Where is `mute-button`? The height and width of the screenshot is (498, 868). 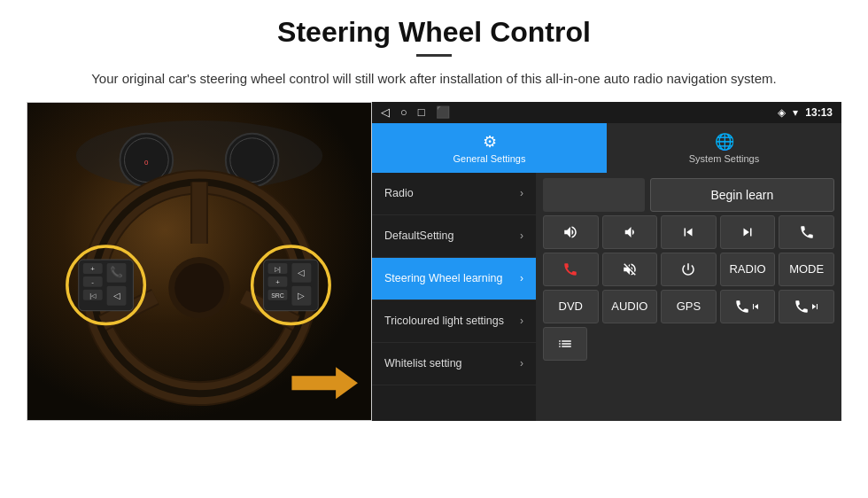
mute-button is located at coordinates (631, 269).